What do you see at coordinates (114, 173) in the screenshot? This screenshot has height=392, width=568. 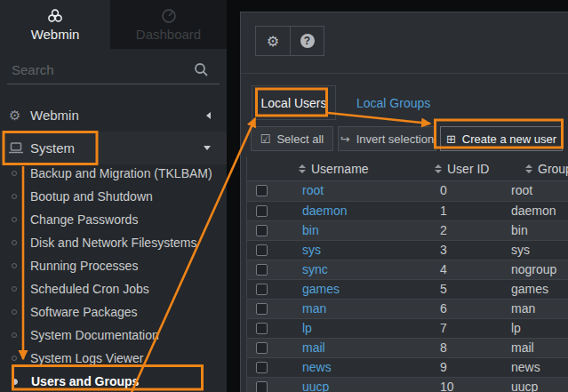 I see `sidebar-item-backup-and-migration-tklbam-: Backup and Migration (TKLBAM)` at bounding box center [114, 173].